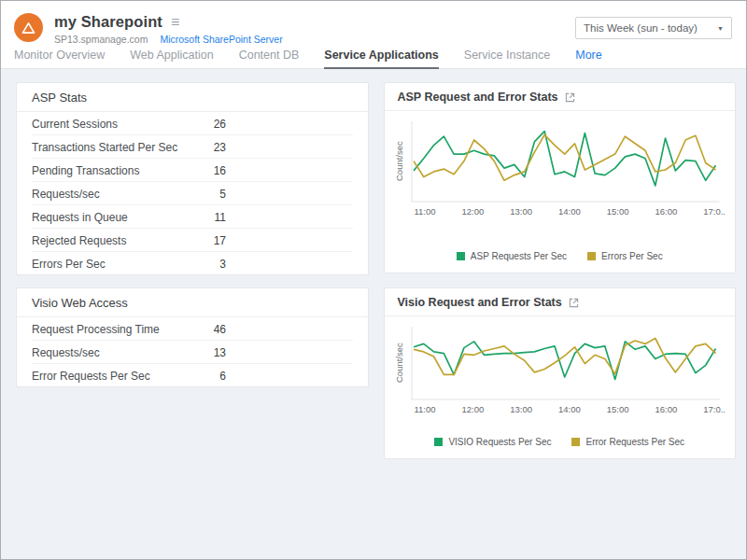 This screenshot has height=560, width=747. I want to click on stat-row: Rejected Requests 17, so click(192, 241).